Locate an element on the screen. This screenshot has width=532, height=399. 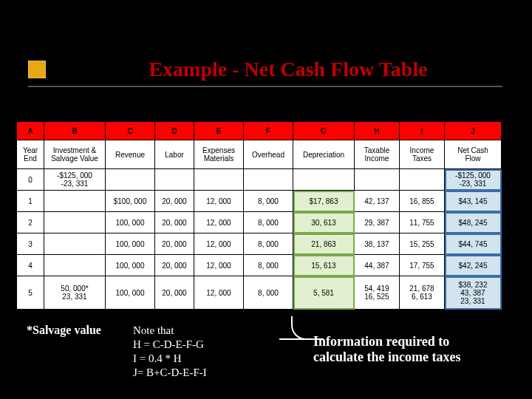
cell: 42, 137 is located at coordinates (377, 201).